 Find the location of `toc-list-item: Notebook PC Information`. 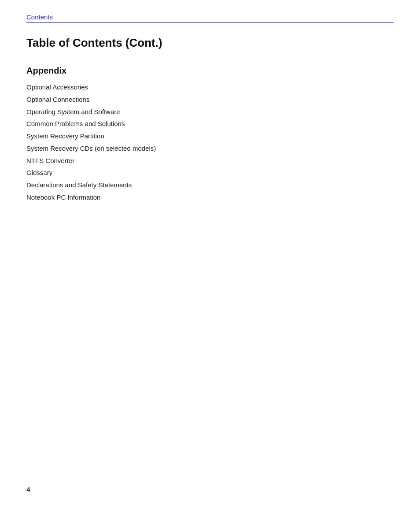

toc-list-item: Notebook PC Information is located at coordinates (210, 197).